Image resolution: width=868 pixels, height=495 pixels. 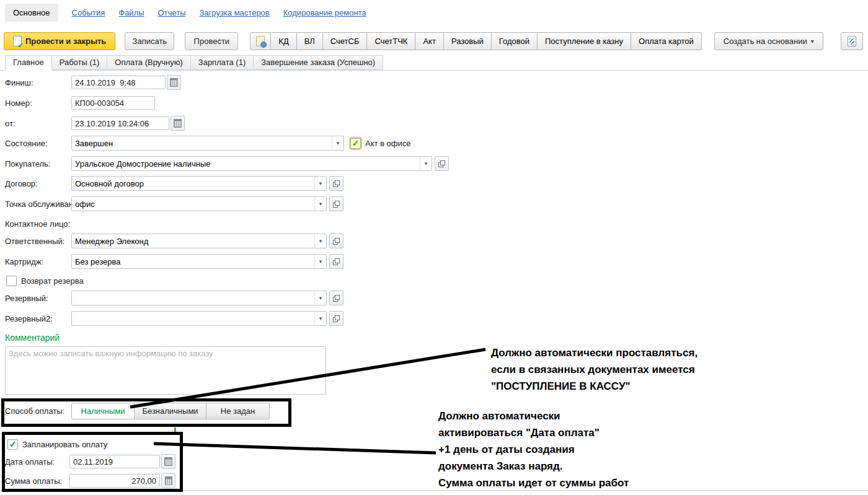 What do you see at coordinates (79, 63) in the screenshot?
I see `tab-works: Работы (1)` at bounding box center [79, 63].